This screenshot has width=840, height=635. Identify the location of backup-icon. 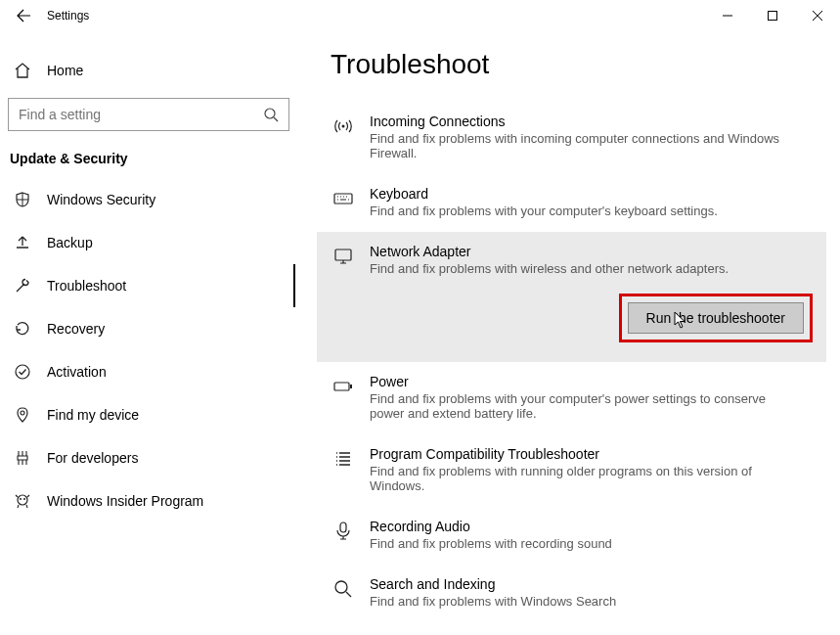
(22, 243).